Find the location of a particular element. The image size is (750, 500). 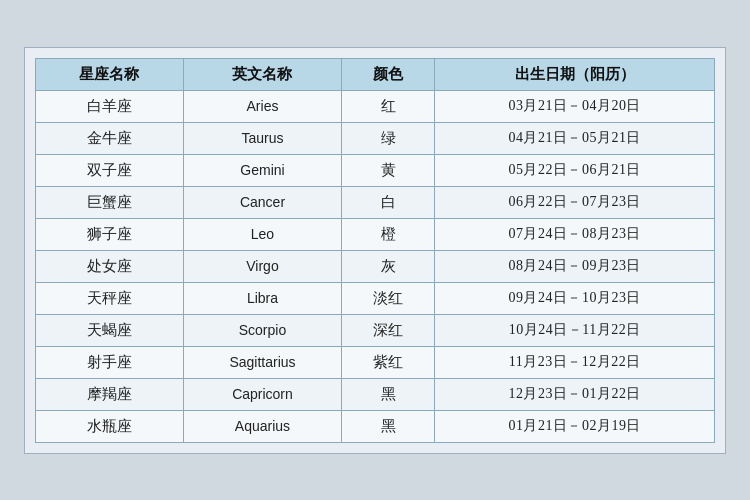

cell-english-name: Taurus is located at coordinates (262, 138).